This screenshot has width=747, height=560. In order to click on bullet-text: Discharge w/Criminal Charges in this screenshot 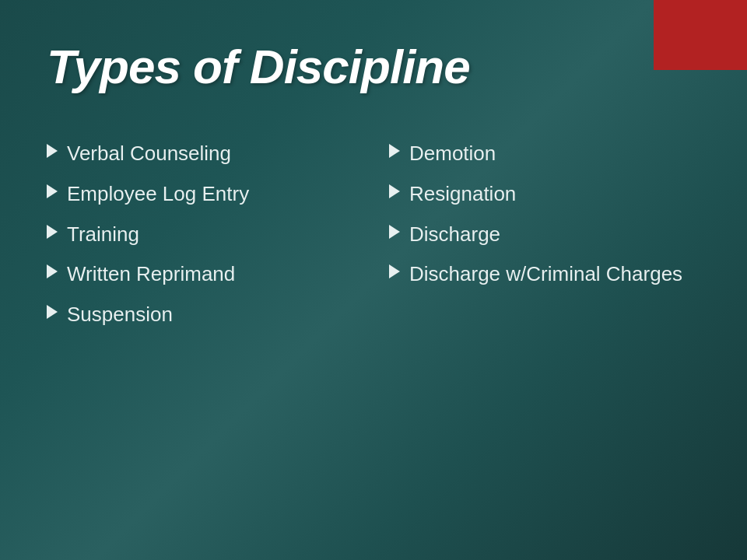, I will do `click(546, 275)`.